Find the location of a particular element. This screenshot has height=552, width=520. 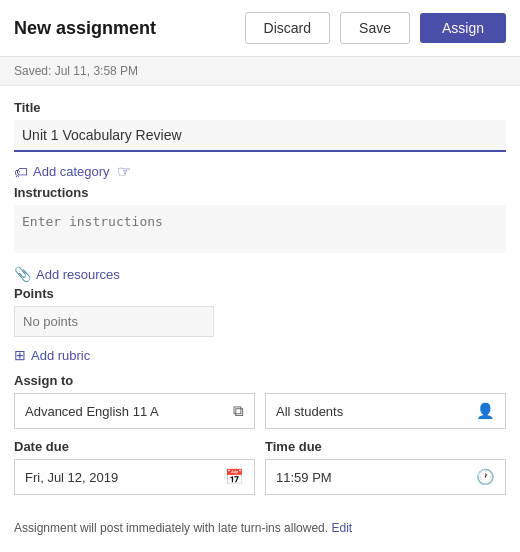

footer-note: Assignment will post immediately with la… is located at coordinates (260, 530).